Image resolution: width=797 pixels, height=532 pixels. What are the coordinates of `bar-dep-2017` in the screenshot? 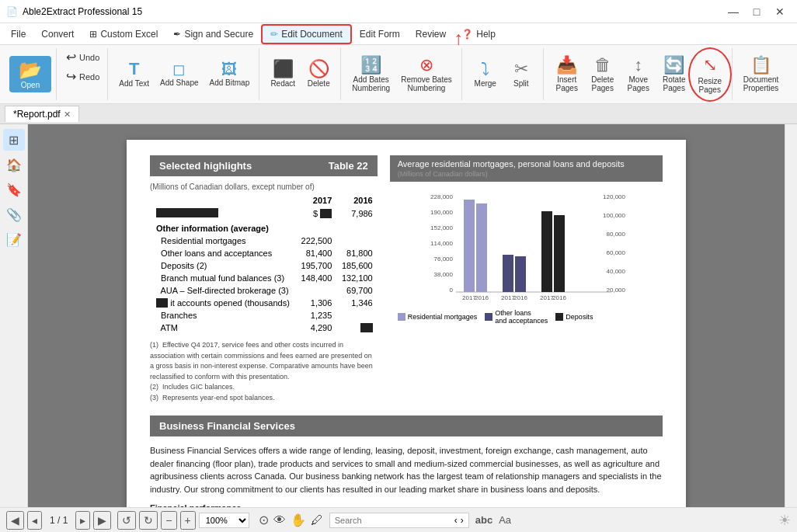 It's located at (547, 252).